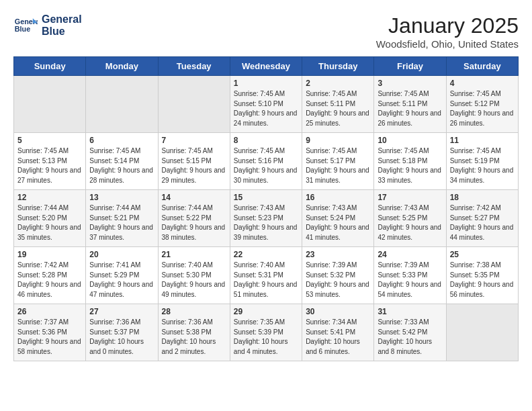 The height and width of the screenshot is (411, 532). What do you see at coordinates (482, 166) in the screenshot?
I see `day-info: Sunrise: 7:45 AM Sunset: 5:19 PM Dayligh…` at bounding box center [482, 166].